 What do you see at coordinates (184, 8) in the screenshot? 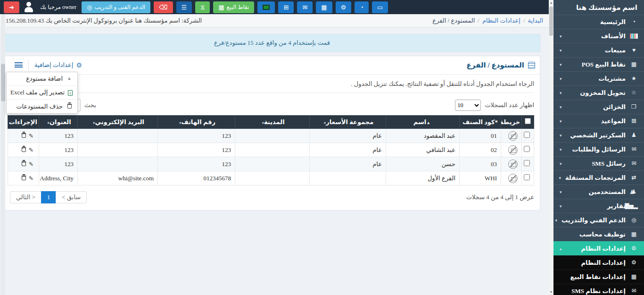
I see `list-button: ☰` at bounding box center [184, 8].